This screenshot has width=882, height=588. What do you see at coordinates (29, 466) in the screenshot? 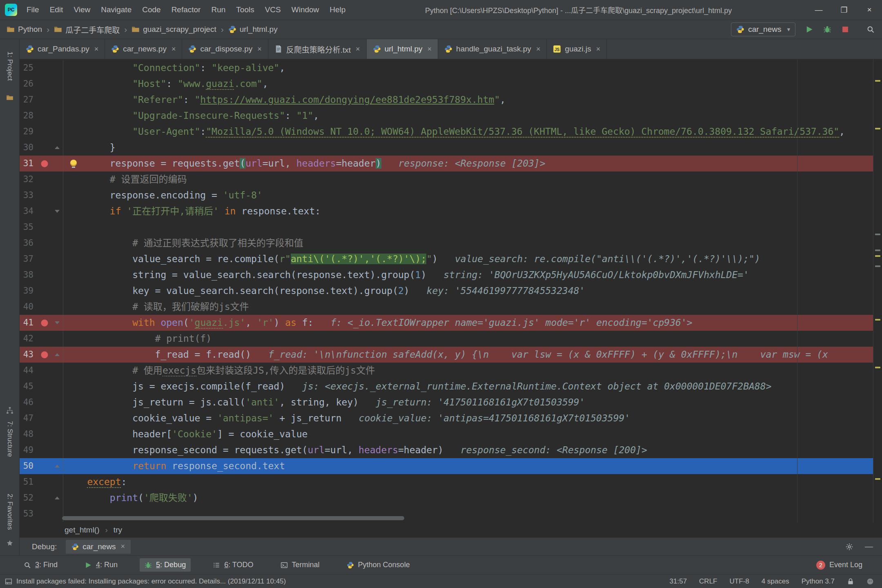
I see `line-number: 50` at bounding box center [29, 466].